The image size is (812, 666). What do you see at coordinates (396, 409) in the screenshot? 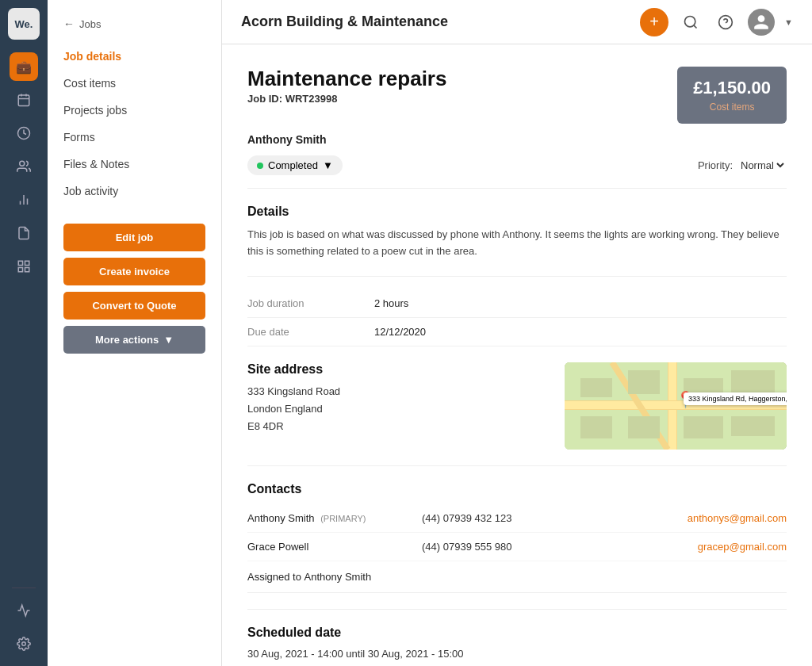
I see `site-line2: London England` at bounding box center [396, 409].